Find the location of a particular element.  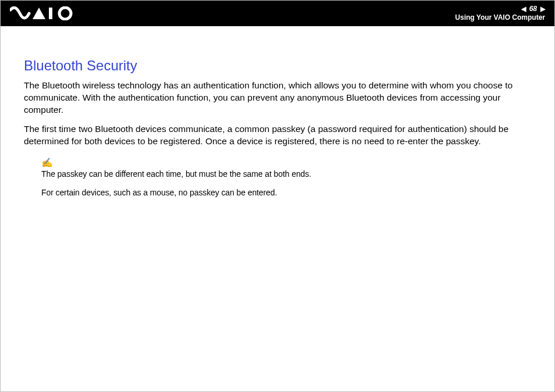

note-line-1: The passkey can be different each time, … is located at coordinates (287, 174).